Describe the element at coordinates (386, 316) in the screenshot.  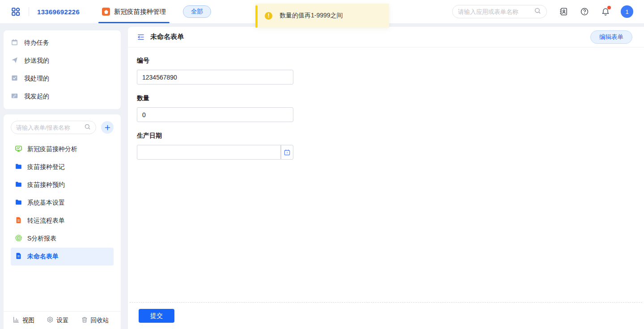
I see `form-footer: 提交` at that location.